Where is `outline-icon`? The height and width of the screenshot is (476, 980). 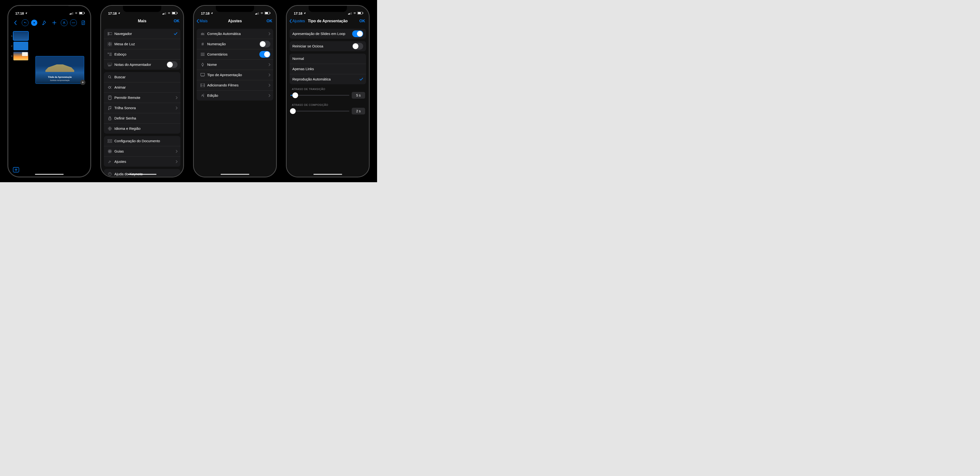
outline-icon is located at coordinates (110, 54).